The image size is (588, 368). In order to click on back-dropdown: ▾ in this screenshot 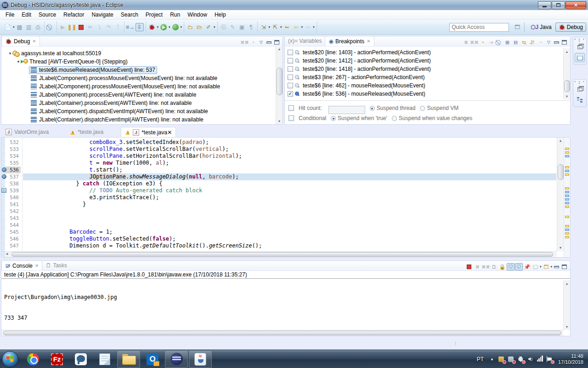, I will do `click(302, 27)`.